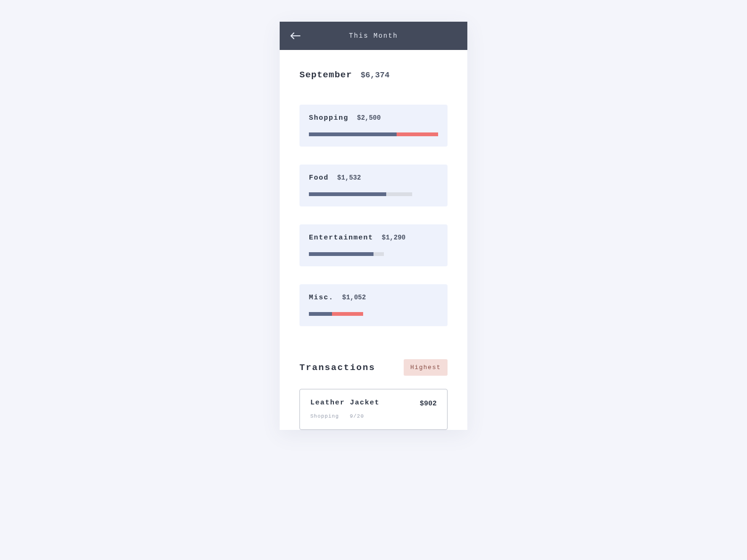 The image size is (747, 560). I want to click on month-total: $6,374, so click(375, 75).